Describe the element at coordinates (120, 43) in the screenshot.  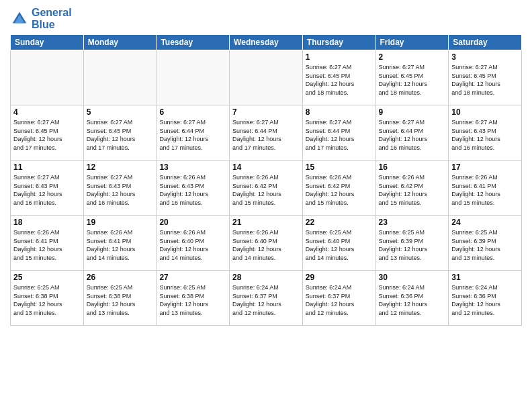
I see `weekday-header-monday: Monday` at that location.